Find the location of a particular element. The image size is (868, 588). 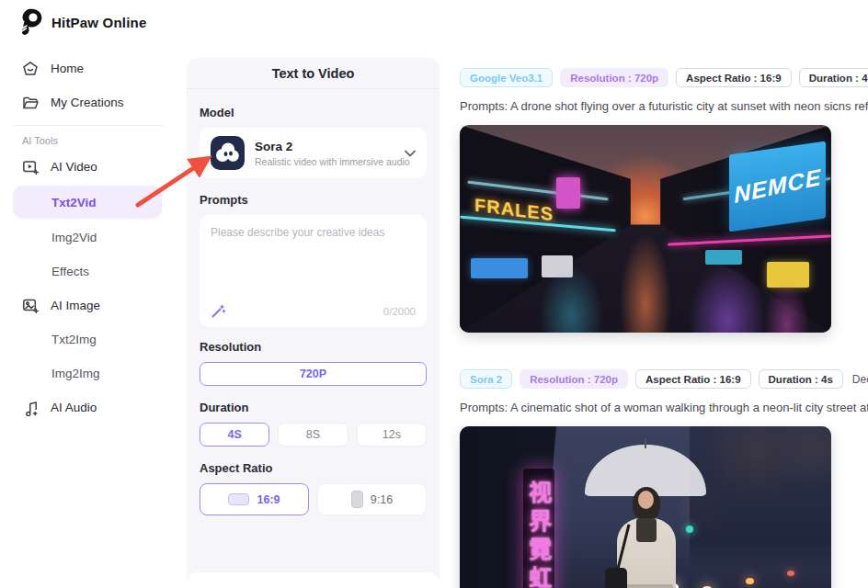

audio-plus-icon is located at coordinates (30, 408).